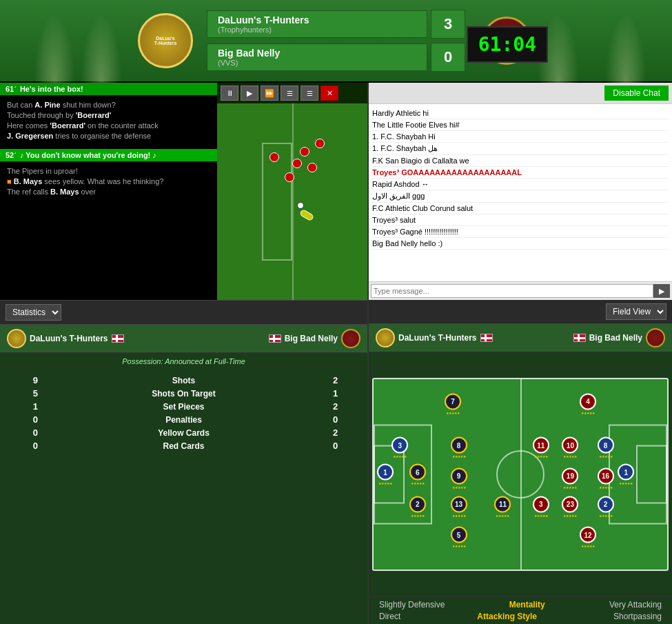 The image size is (672, 624). Describe the element at coordinates (390, 616) in the screenshot. I see `attacking-style-left-value: Direct` at that location.